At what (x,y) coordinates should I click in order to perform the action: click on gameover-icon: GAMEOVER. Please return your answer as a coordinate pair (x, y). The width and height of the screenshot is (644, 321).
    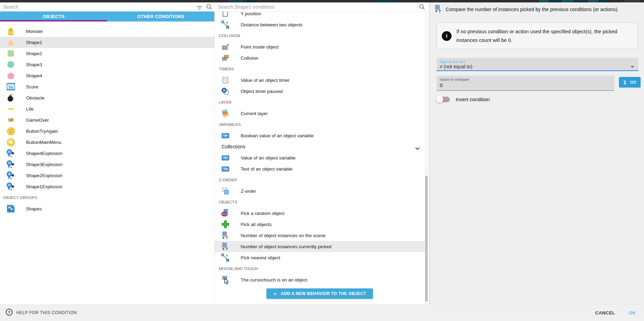
    Looking at the image, I should click on (11, 120).